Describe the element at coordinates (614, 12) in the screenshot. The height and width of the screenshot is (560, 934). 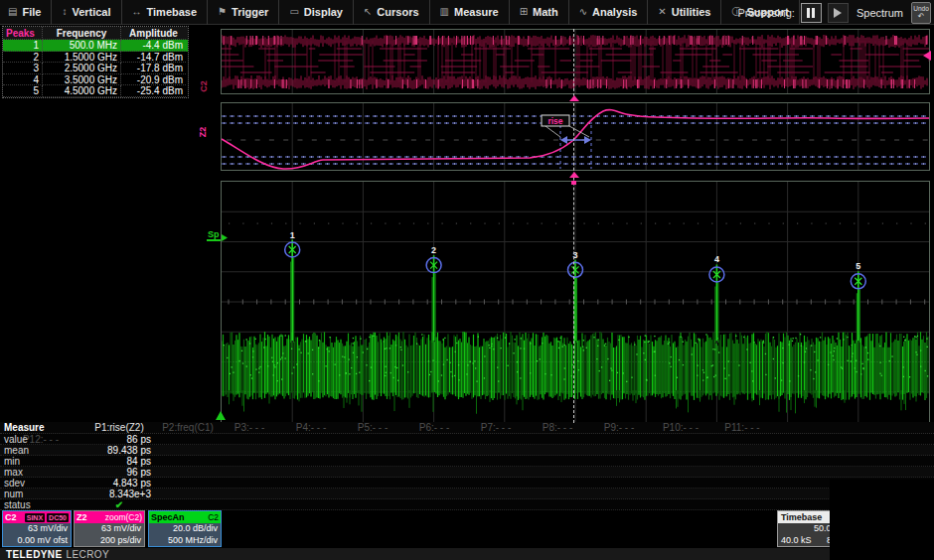
I see `menu-item-label: Analysis` at that location.